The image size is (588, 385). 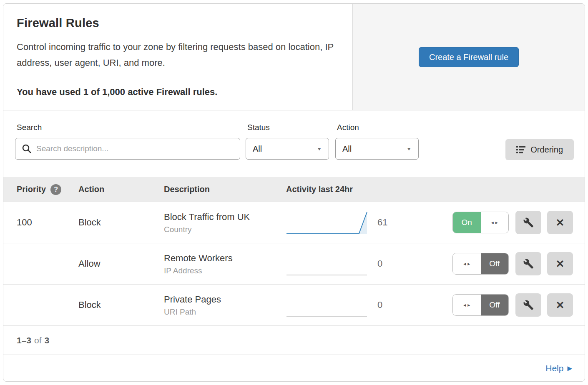 What do you see at coordinates (223, 312) in the screenshot?
I see `rule-type: URI Path` at bounding box center [223, 312].